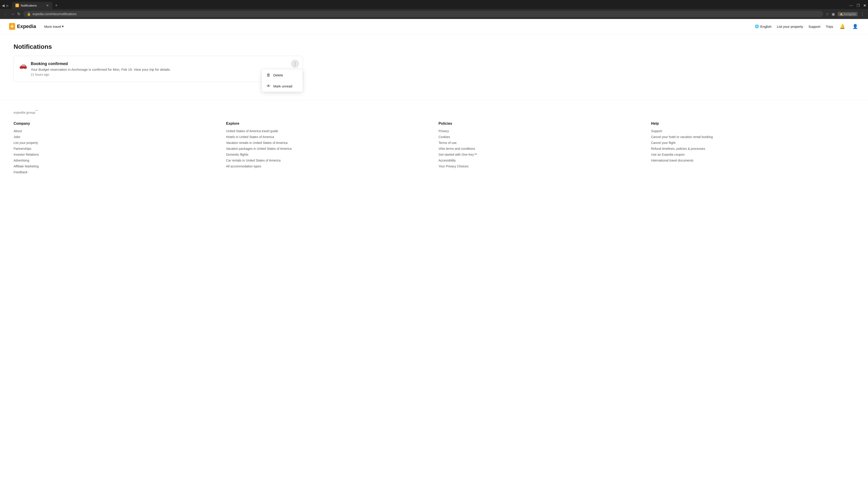  What do you see at coordinates (158, 47) in the screenshot?
I see `page-title: Notifications` at bounding box center [158, 47].